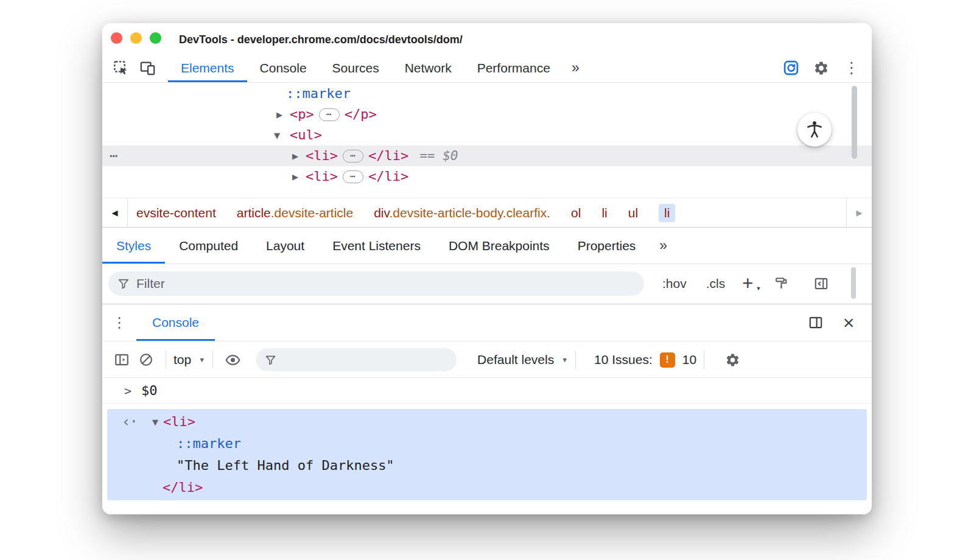  I want to click on dom-row-li2-code: <li>⋯</li>, so click(357, 177).